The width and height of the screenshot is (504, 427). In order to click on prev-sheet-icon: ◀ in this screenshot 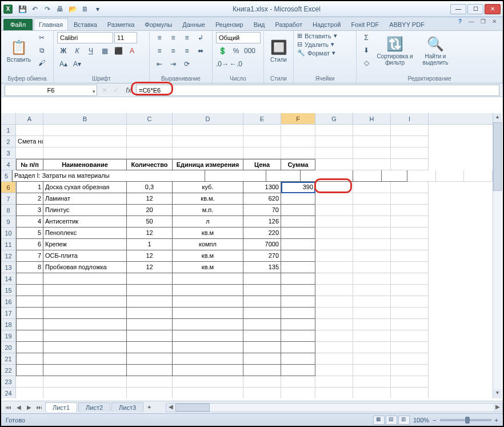, I will do `click(19, 407)`.